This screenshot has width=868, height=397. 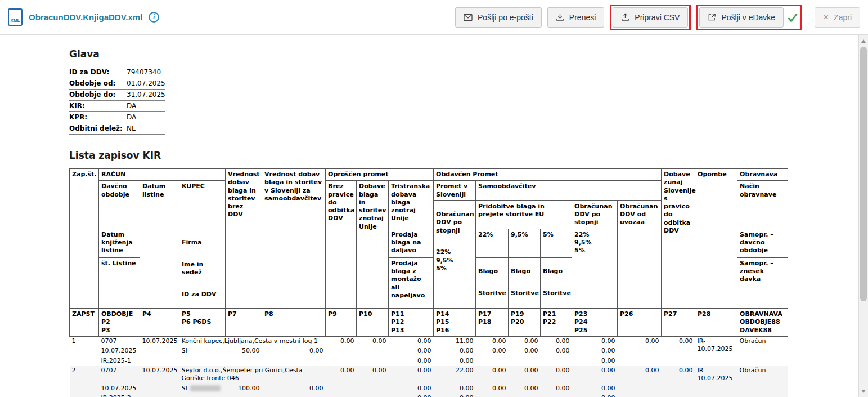 What do you see at coordinates (556, 243) in the screenshot?
I see `col-rate-5: 5%` at bounding box center [556, 243].